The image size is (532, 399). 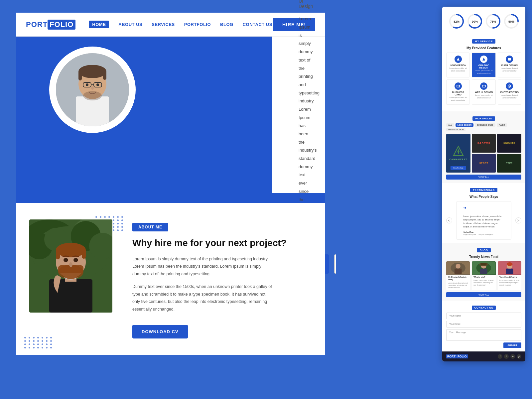 I want to click on nav-portfolio: PORTFOLIO, so click(x=198, y=25).